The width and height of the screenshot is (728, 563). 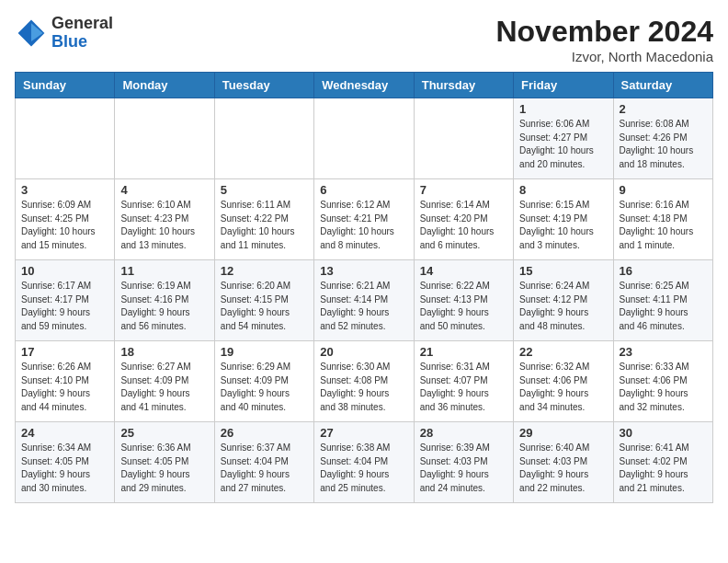 What do you see at coordinates (664, 270) in the screenshot?
I see `day-number: 16` at bounding box center [664, 270].